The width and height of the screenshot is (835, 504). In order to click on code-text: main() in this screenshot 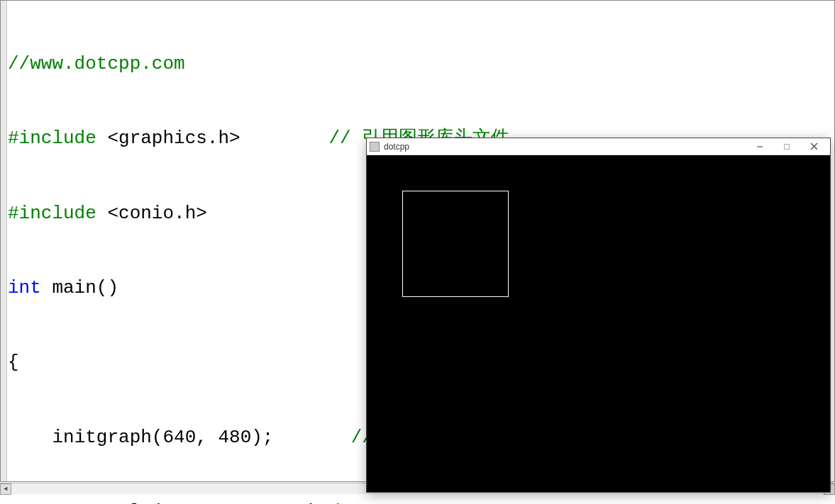, I will do `click(79, 288)`.